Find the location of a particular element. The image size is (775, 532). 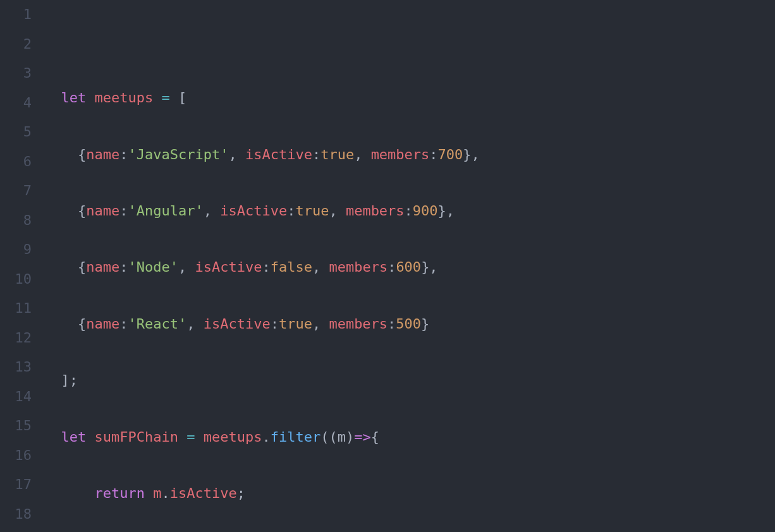

line-number: 3 is located at coordinates (16, 73).